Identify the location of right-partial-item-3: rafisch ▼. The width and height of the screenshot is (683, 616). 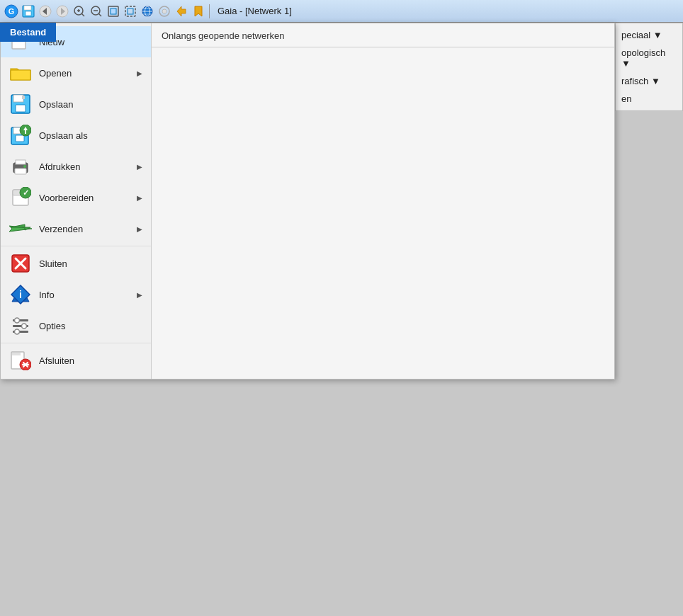
(649, 81).